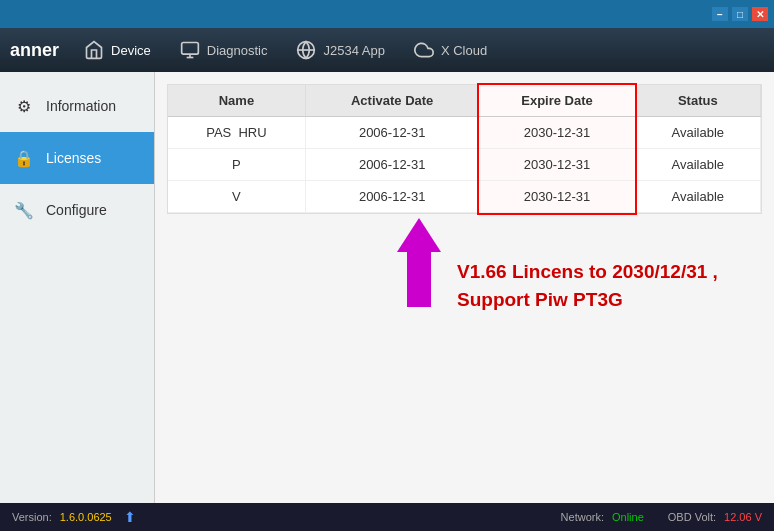 The image size is (774, 531). I want to click on wrench-icon: 🔧, so click(24, 210).